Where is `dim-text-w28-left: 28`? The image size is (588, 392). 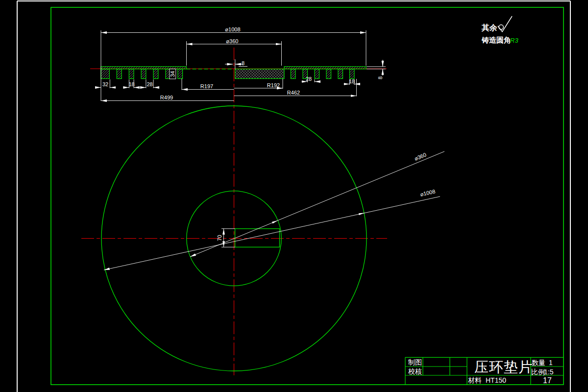
dim-text-w28-left: 28 is located at coordinates (149, 84).